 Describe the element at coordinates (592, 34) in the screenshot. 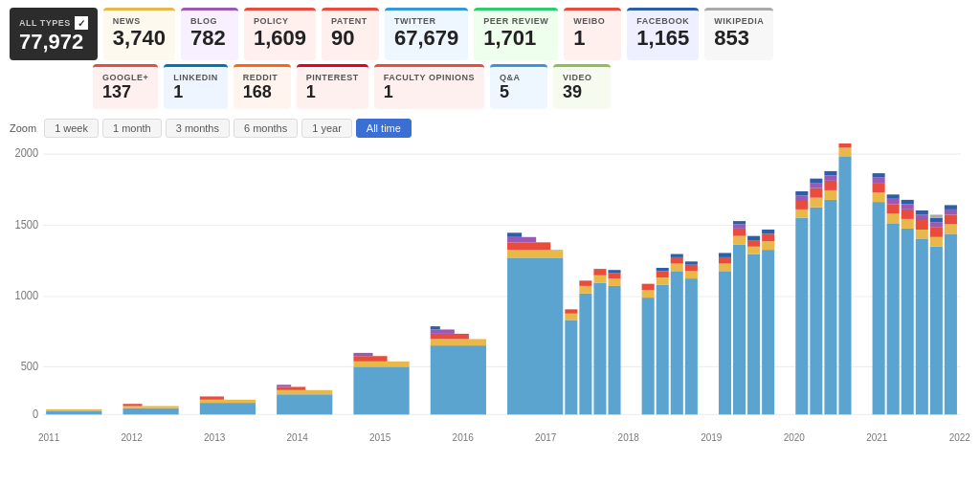

I see `card-weibo: WEIBO 1` at that location.